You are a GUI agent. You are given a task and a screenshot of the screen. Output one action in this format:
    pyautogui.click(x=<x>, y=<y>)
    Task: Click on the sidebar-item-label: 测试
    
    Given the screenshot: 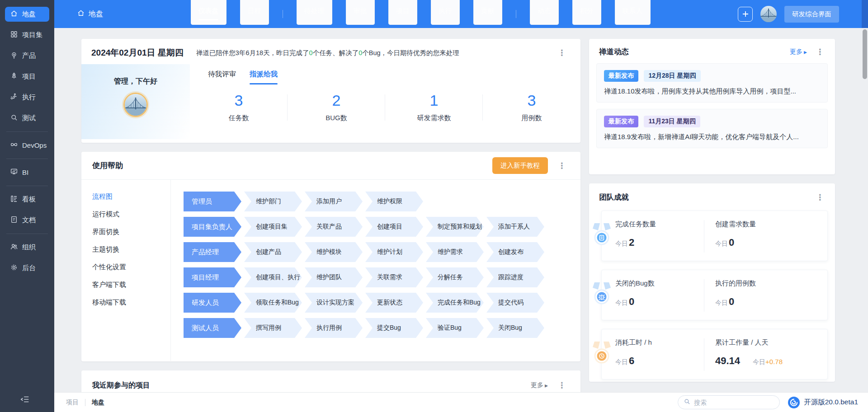 What is the action you would take?
    pyautogui.click(x=29, y=118)
    